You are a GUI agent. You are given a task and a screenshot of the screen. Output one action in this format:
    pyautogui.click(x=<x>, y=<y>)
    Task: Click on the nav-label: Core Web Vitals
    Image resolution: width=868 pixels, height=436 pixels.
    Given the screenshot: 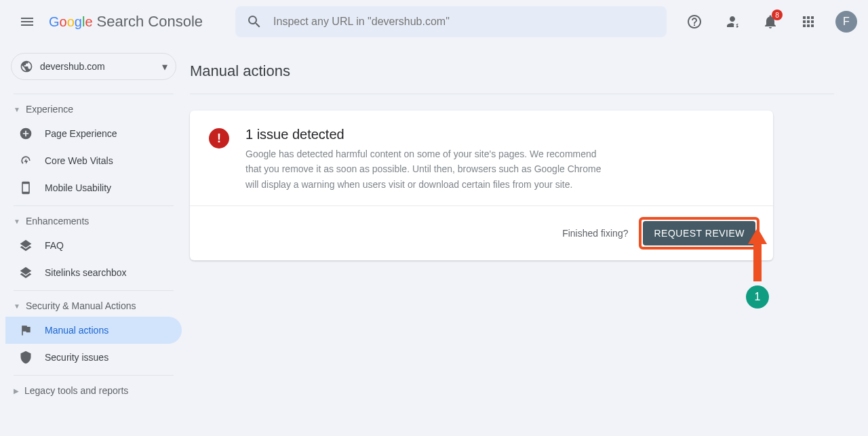 What is the action you would take?
    pyautogui.click(x=79, y=161)
    